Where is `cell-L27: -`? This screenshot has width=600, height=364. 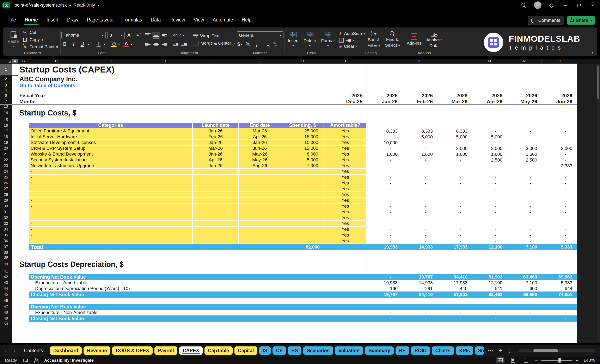
cell-L27: - is located at coordinates (455, 189).